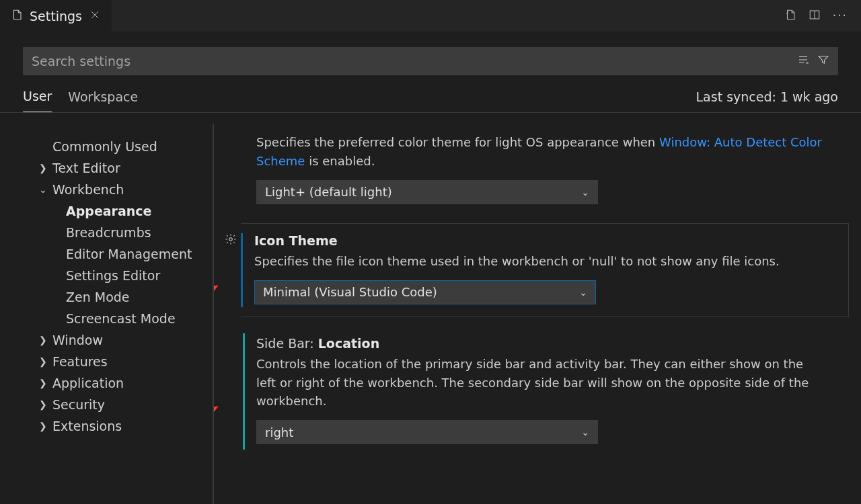  What do you see at coordinates (427, 192) in the screenshot?
I see `select-preferred-light-theme: Light+ (default light) ⌄` at bounding box center [427, 192].